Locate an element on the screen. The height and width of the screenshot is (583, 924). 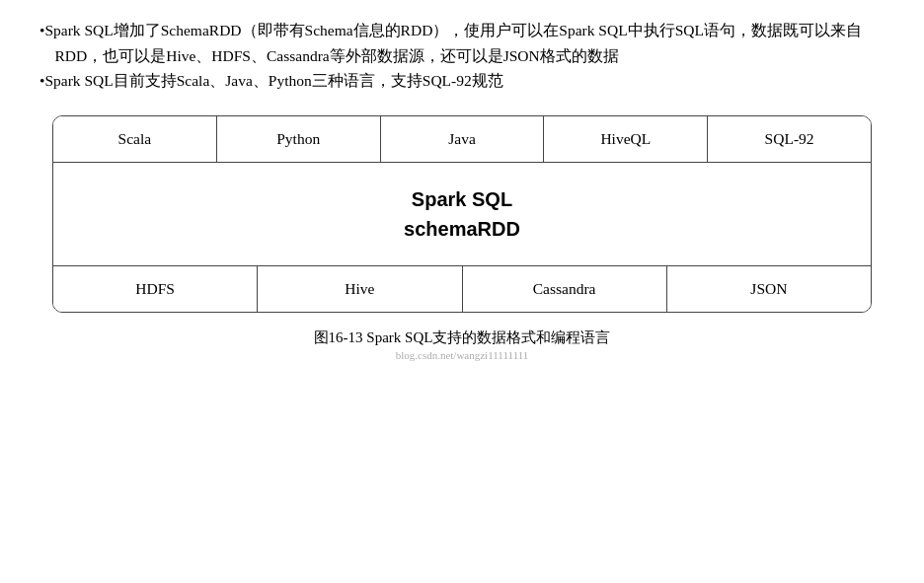
description-line1: •Spark SQL增加了SchemaRDD（即带有Schema信息的RDD），… is located at coordinates (462, 43).